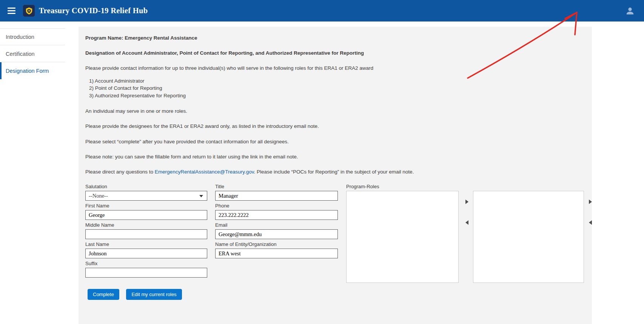 The width and height of the screenshot is (644, 324). What do you see at coordinates (146, 263) in the screenshot?
I see `suffix-label: Suffix` at bounding box center [146, 263].